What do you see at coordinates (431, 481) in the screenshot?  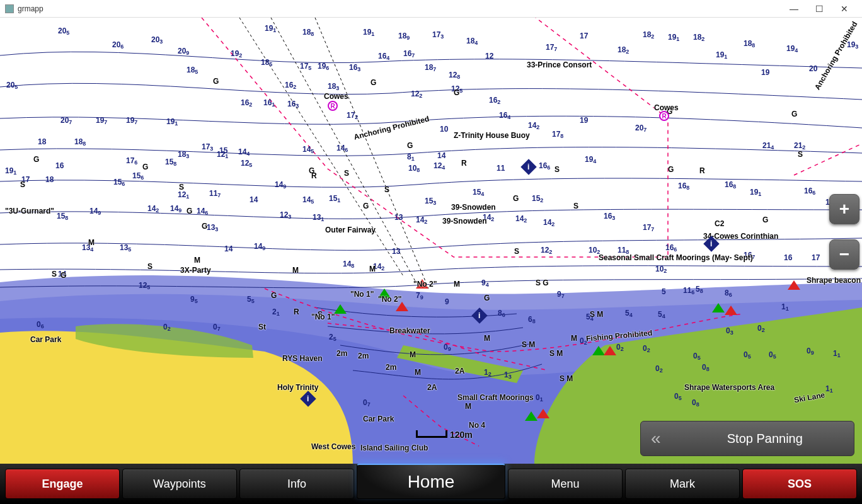 I see `home-button: Home` at bounding box center [431, 481].